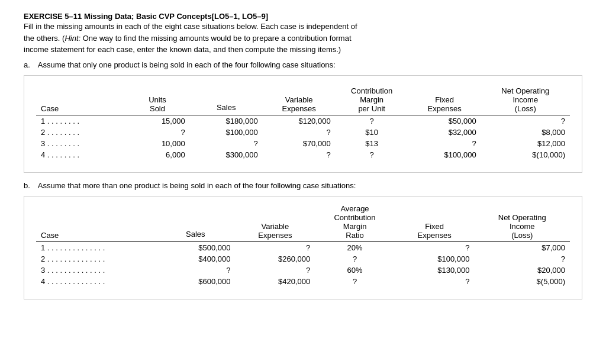 The image size is (606, 364). I want to click on part-a-letter: a., so click(27, 65).